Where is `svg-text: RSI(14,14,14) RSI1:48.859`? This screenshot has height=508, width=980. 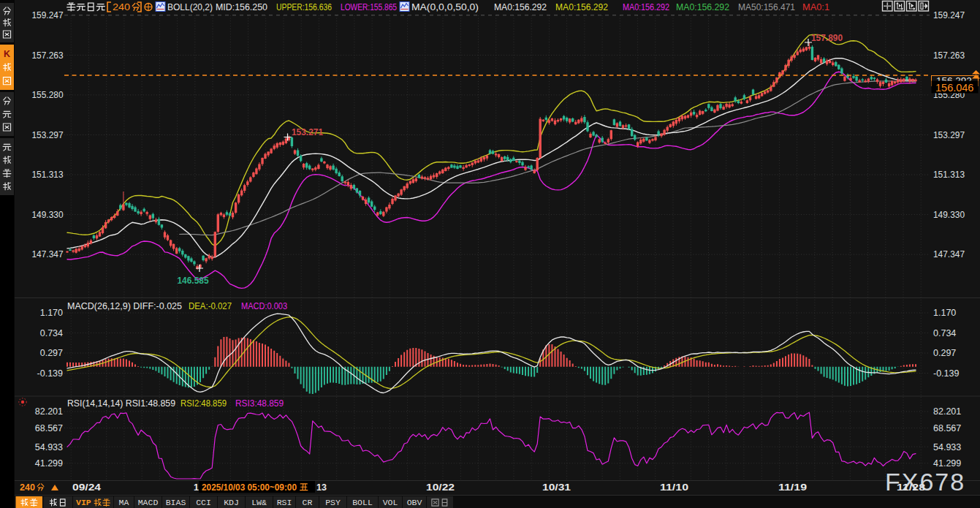
svg-text: RSI(14,14,14) RSI1:48.859 is located at coordinates (121, 403).